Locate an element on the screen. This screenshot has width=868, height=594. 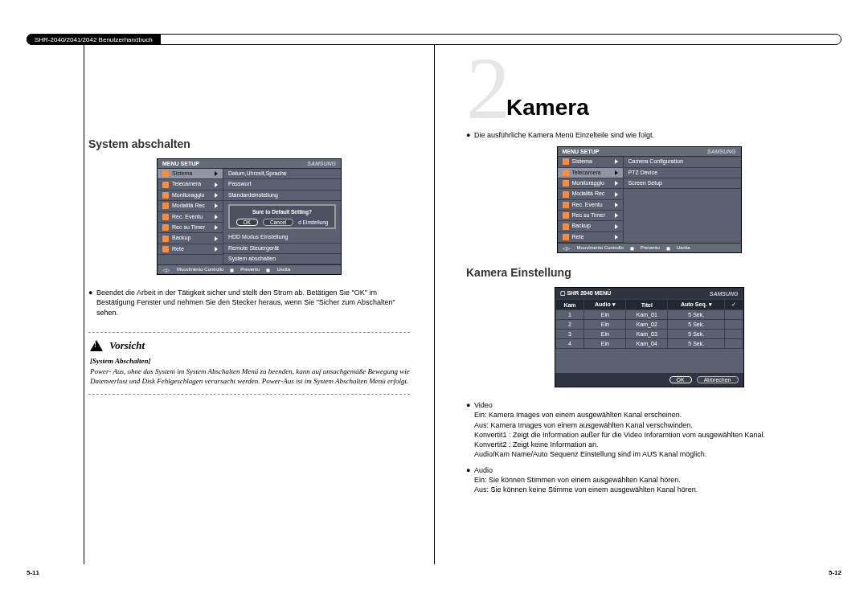
osd-menu-setup-left: MENU SETUP SAMSUNG Sistema Telecamera Mo… is located at coordinates (249, 217).